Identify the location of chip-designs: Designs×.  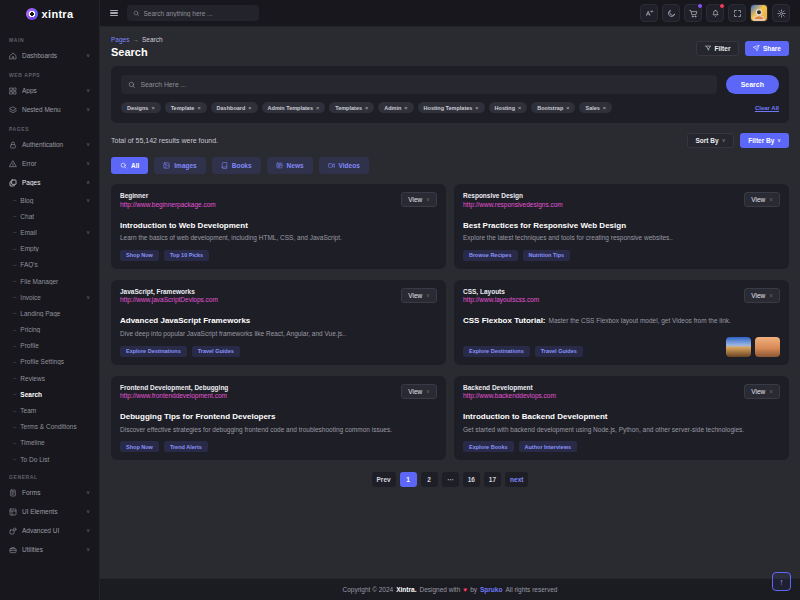
(141, 108).